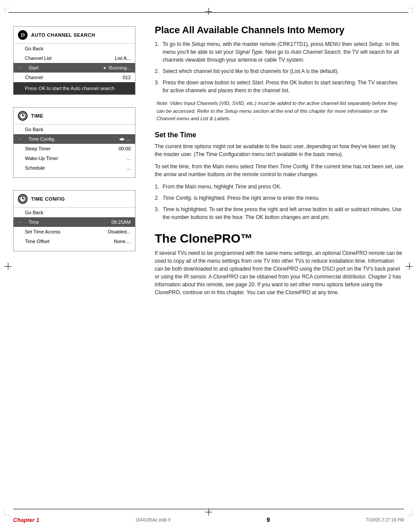 This screenshot has width=417, height=532. What do you see at coordinates (279, 67) in the screenshot?
I see `section1-list: 1. To go to the Setup menu, with the mas…` at bounding box center [279, 67].